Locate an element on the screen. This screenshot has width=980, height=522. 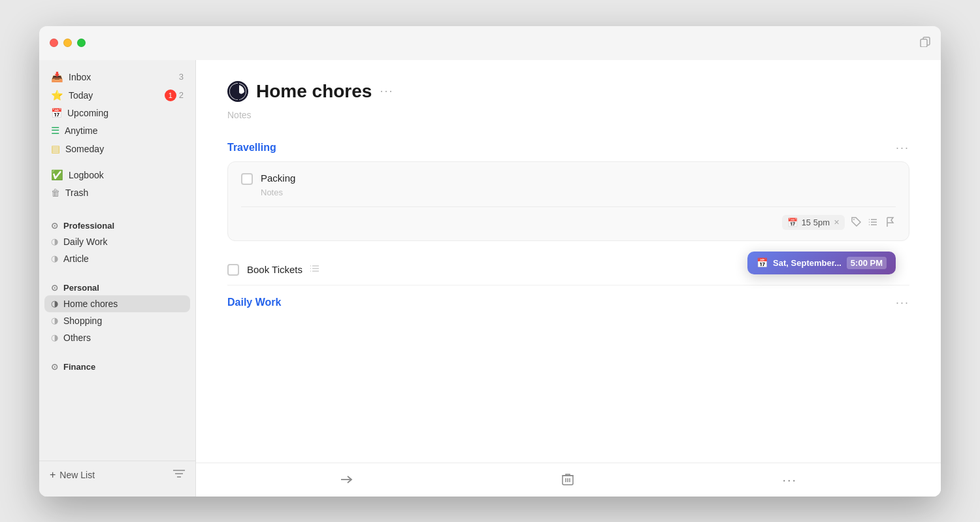
sidebar-item-today: ⭐ Today 1 2 is located at coordinates (118, 95).